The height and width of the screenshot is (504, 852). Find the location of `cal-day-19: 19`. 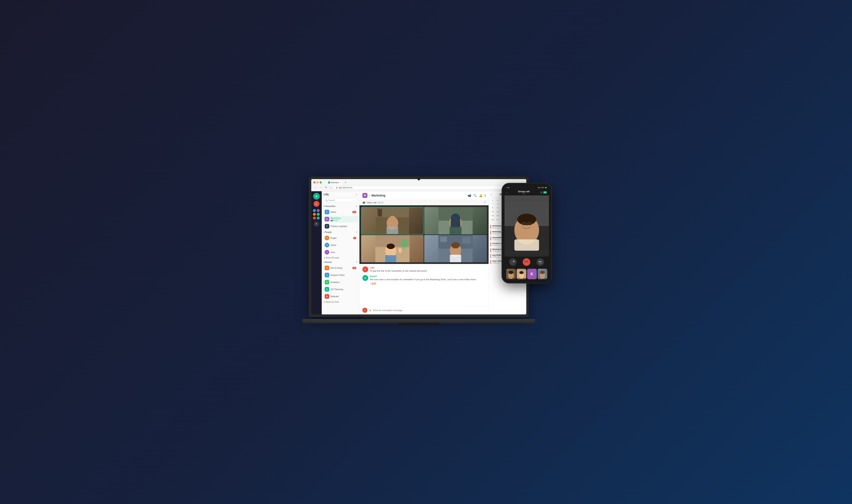

cal-day-19: 19 is located at coordinates (493, 216).